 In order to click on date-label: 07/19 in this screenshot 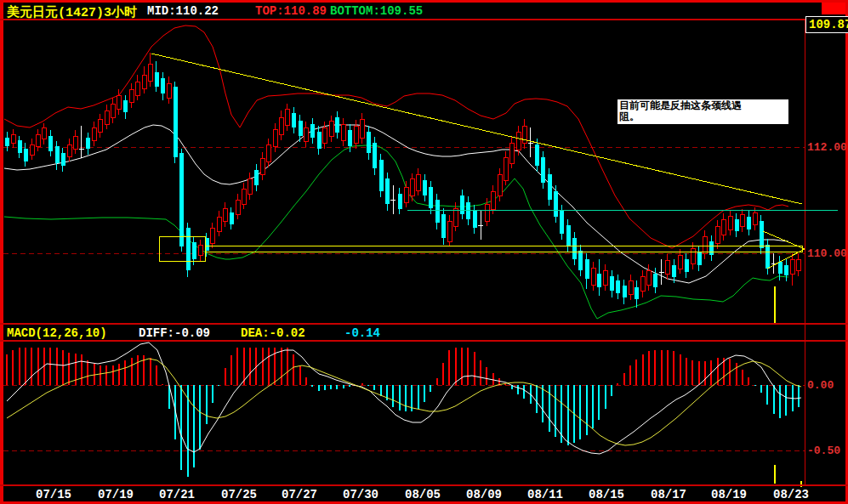, I will do `click(116, 495)`.